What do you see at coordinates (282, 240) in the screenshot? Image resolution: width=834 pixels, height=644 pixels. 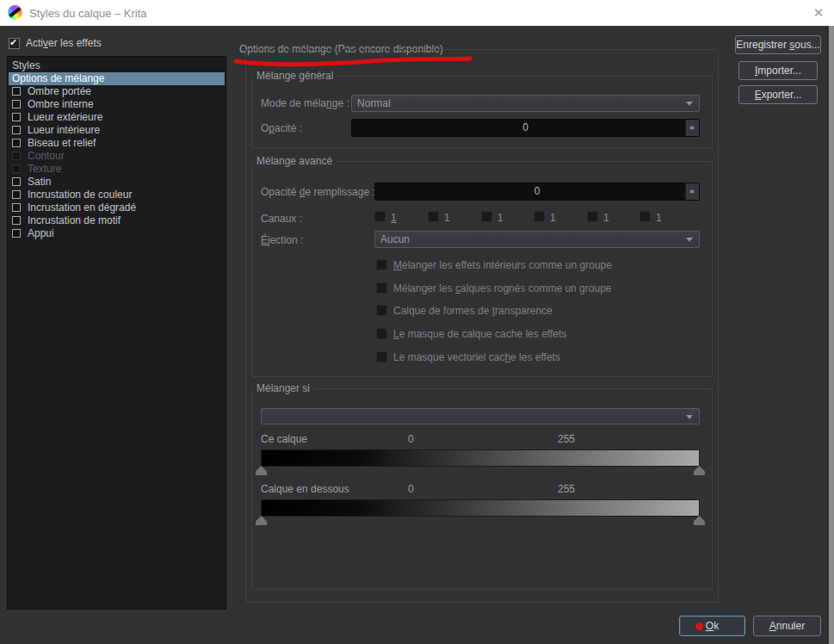 I see `knockout-label: Éjection :` at bounding box center [282, 240].